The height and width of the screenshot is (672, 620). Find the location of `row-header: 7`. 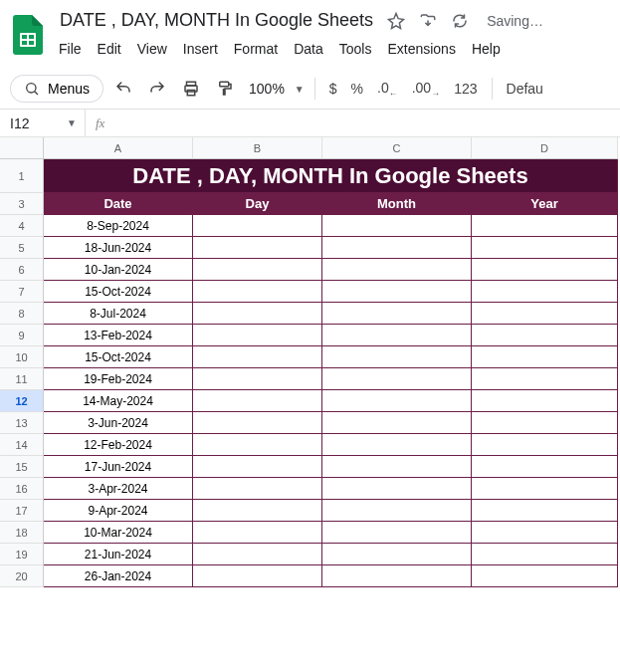

row-header: 7 is located at coordinates (22, 292).